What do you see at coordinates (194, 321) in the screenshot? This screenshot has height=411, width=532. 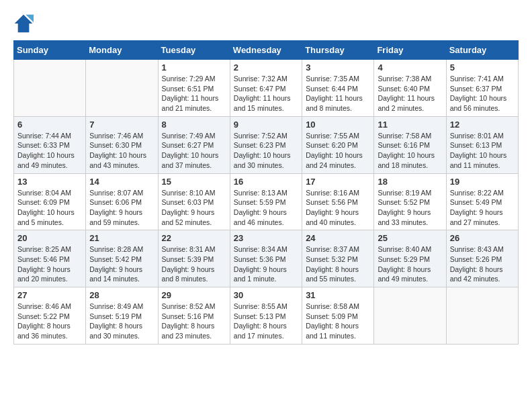 I see `day-detail: Sunrise: 8:52 AM Sunset: 5:16 PM Dayligh…` at bounding box center [194, 321].